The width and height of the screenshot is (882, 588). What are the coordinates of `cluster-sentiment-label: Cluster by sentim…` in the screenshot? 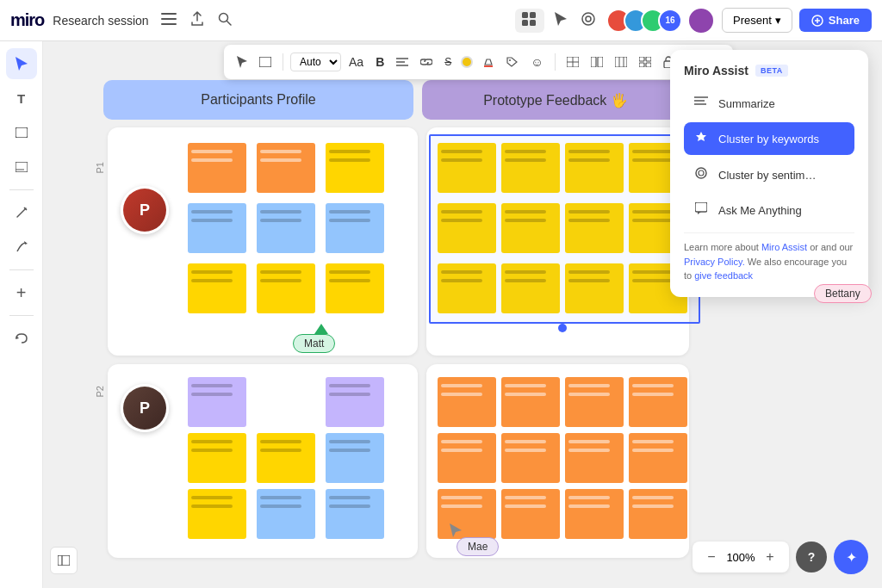 It's located at (767, 176).